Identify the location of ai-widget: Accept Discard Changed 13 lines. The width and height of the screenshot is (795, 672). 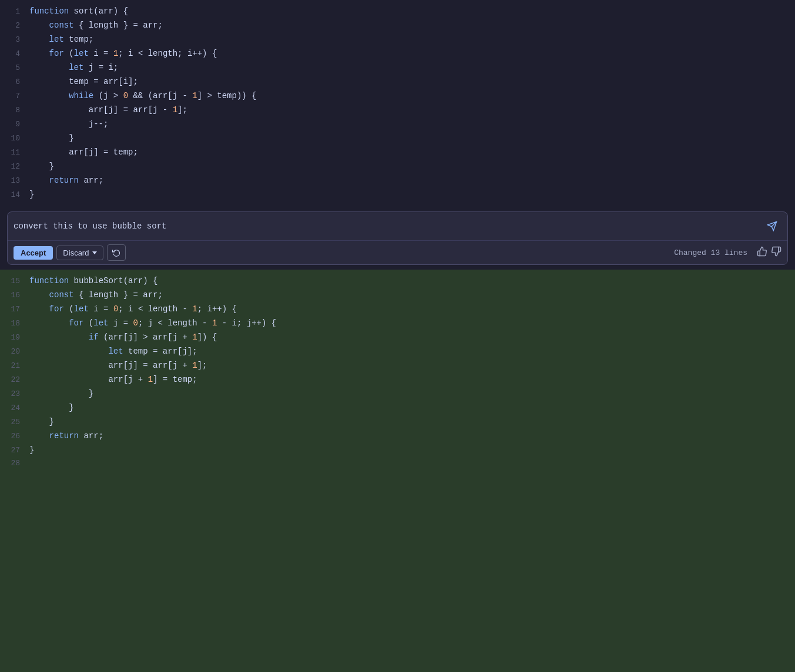
(397, 238).